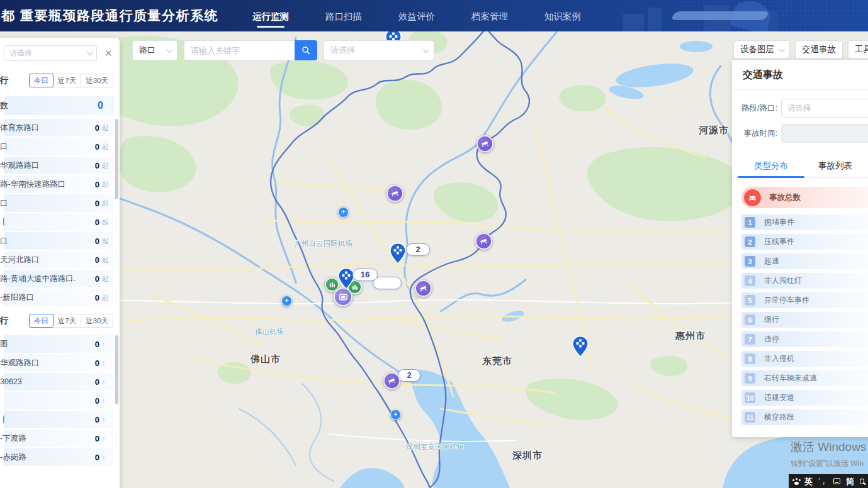 The height and width of the screenshot is (488, 868). I want to click on accident-type-row: 8 非入侵机, so click(804, 358).